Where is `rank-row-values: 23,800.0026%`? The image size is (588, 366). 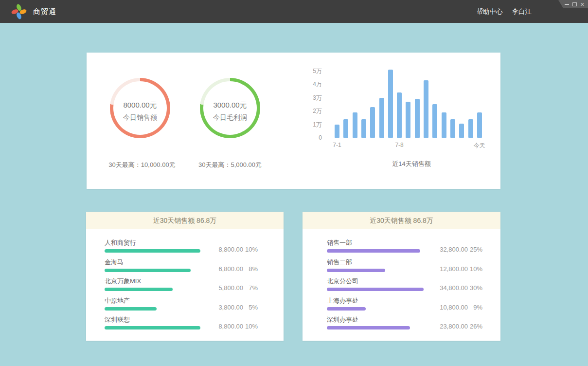 rank-row-values: 23,800.0026% is located at coordinates (456, 326).